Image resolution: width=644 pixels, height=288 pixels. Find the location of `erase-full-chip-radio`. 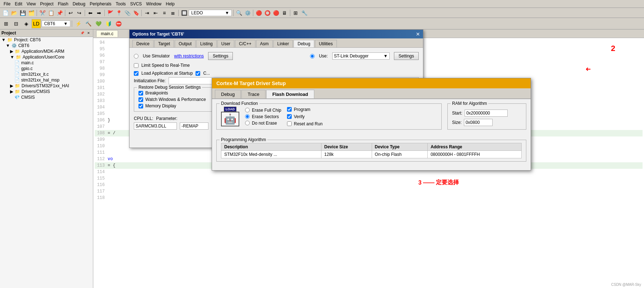

erase-full-chip-radio is located at coordinates (248, 110).